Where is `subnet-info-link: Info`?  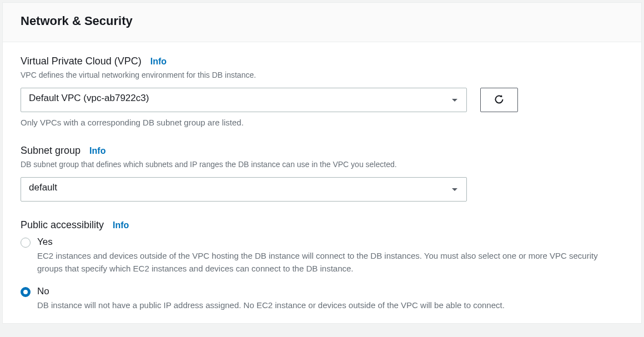
subnet-info-link: Info is located at coordinates (98, 151).